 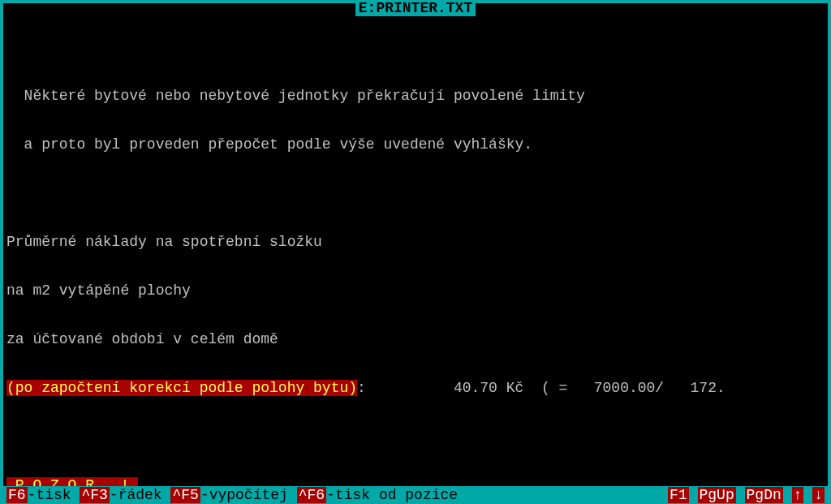 I want to click on alt-f5-key: ^F5, so click(x=185, y=495).